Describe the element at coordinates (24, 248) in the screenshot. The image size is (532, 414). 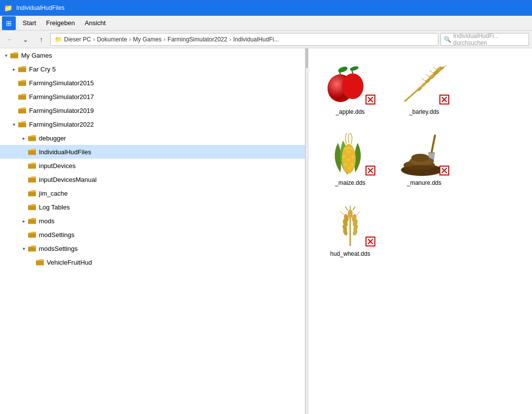
I see `tree-arrow-mods-settings` at that location.